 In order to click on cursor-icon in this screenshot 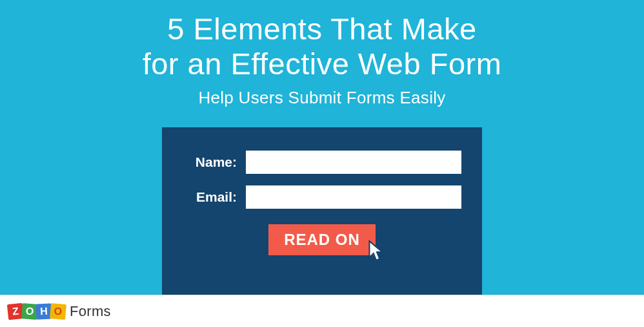, I will do `click(376, 252)`.